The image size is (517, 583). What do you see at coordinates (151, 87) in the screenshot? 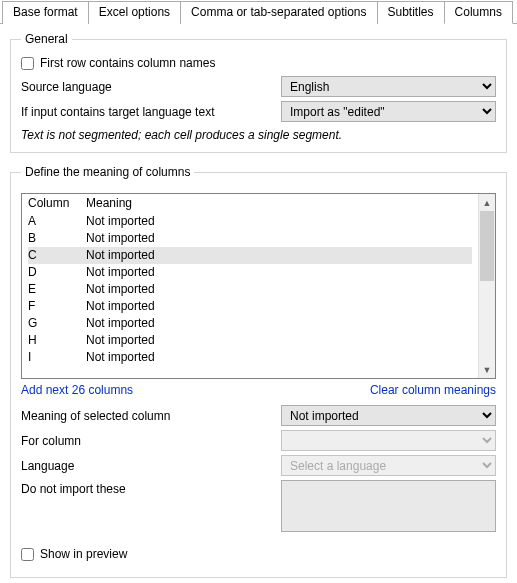
I see `source-language-label: Source language` at bounding box center [151, 87].